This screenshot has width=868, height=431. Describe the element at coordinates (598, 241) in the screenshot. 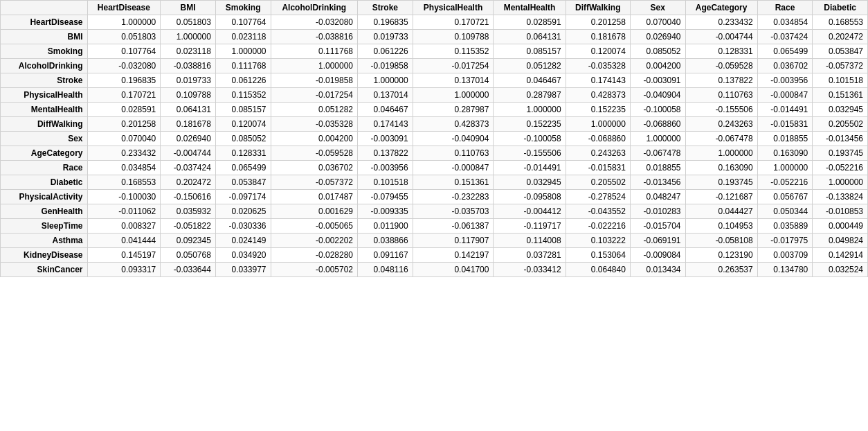

I see `table-cell: 0.103222` at that location.